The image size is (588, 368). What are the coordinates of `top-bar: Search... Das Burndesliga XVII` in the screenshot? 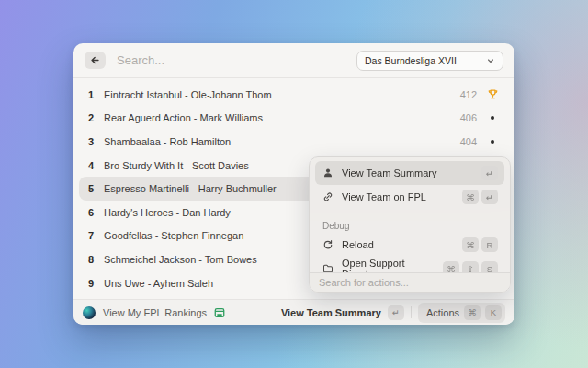 It's located at (294, 61).